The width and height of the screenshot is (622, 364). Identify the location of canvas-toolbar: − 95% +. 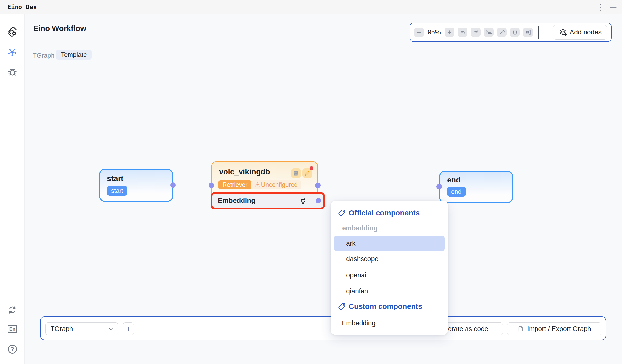
(510, 32).